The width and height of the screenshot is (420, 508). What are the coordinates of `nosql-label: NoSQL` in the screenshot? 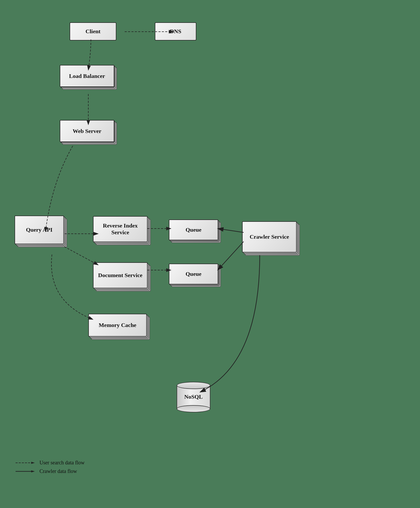 It's located at (194, 397).